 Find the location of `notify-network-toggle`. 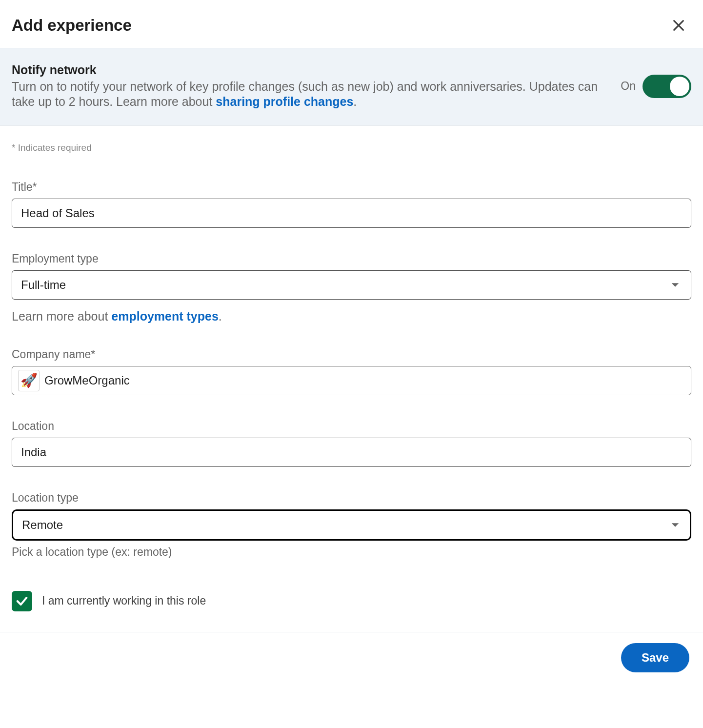

notify-network-toggle is located at coordinates (667, 86).